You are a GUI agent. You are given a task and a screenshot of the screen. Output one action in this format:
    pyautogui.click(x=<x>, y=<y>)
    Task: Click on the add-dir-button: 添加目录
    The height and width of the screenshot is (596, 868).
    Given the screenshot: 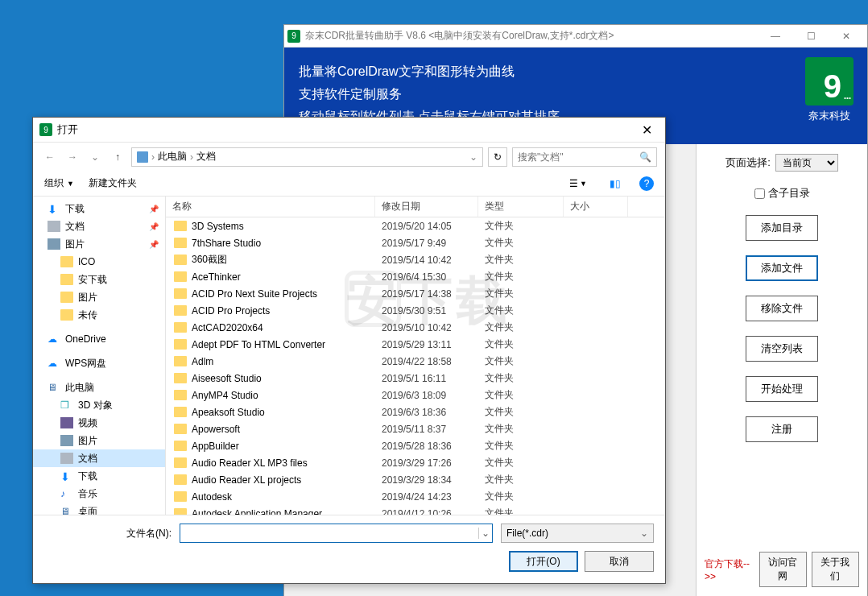 What is the action you would take?
    pyautogui.click(x=782, y=228)
    